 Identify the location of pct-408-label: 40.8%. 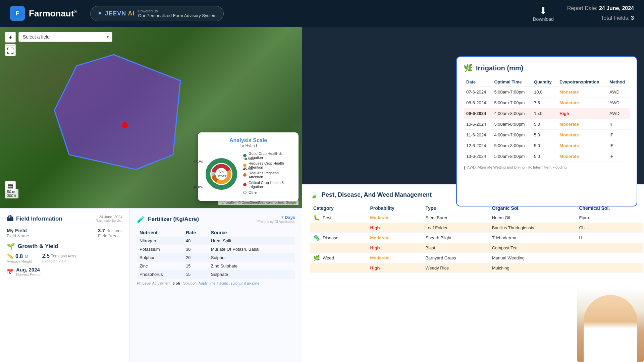
(198, 187).